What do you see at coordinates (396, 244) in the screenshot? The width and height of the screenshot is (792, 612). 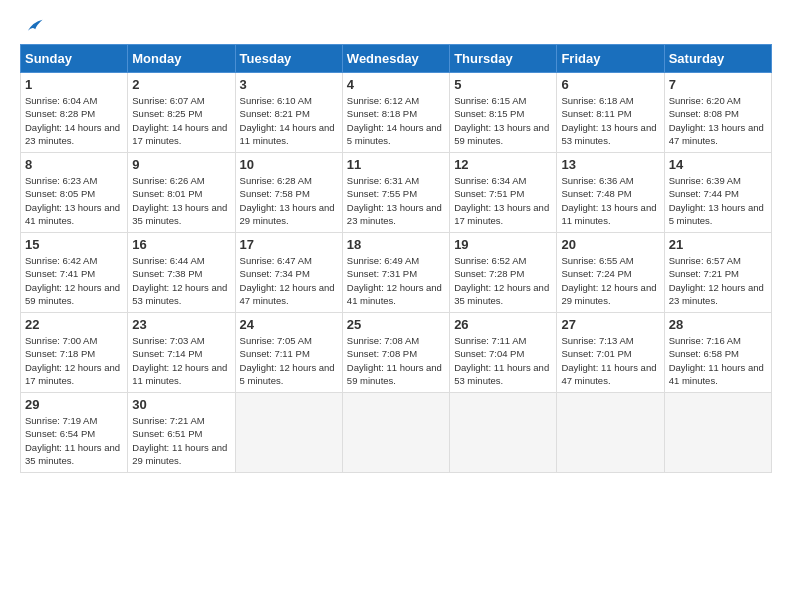 I see `day-number: 18` at bounding box center [396, 244].